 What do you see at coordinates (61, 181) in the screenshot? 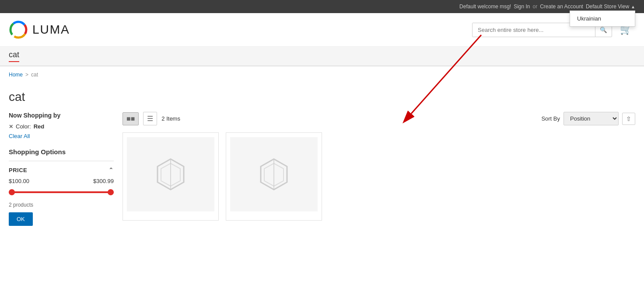
I see `price-range-display: $100.00 $300.99` at bounding box center [61, 181].